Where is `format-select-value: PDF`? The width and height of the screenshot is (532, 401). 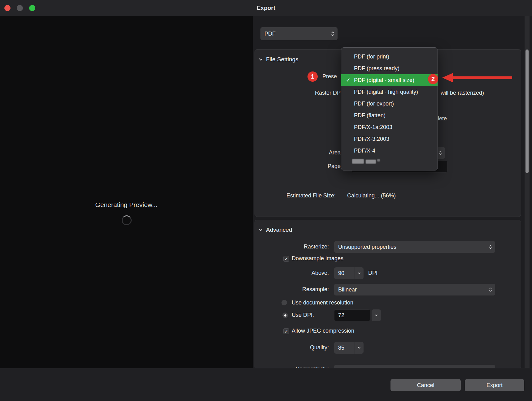
format-select-value: PDF is located at coordinates (295, 34).